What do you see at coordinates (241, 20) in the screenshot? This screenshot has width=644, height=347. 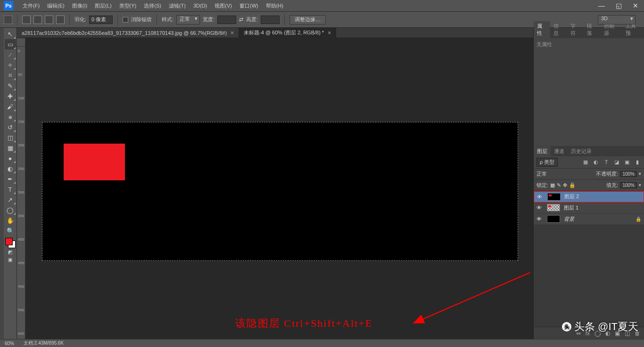 I see `swap-wh-icon: ⇄` at bounding box center [241, 20].